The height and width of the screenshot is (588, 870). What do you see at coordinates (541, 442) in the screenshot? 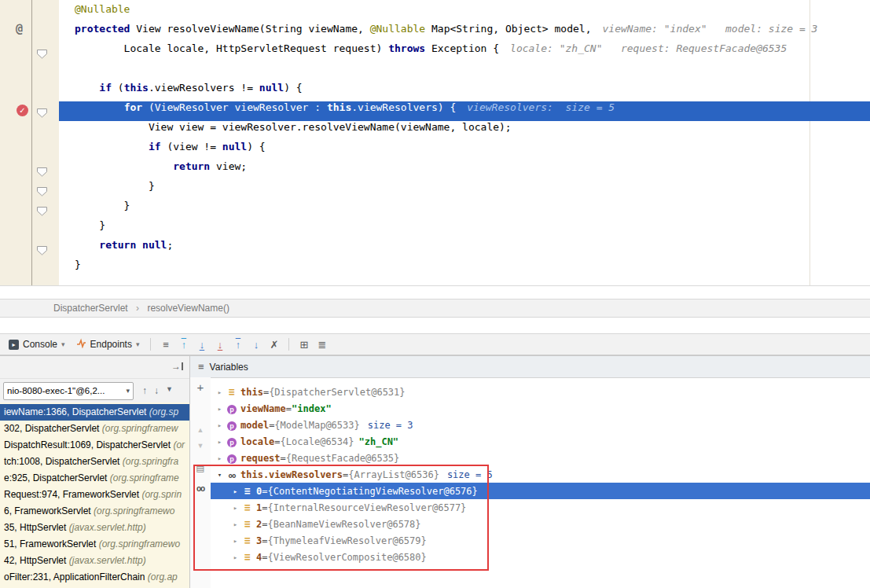
I see `variable-row: ▸plocale = {Locale@6534}"zh_CN"` at bounding box center [541, 442].